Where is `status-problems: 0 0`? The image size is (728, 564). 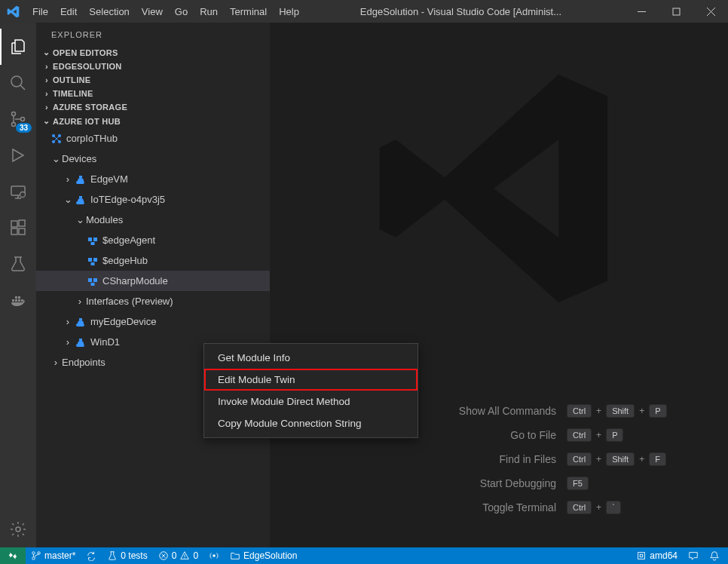 status-problems: 0 0 is located at coordinates (178, 556).